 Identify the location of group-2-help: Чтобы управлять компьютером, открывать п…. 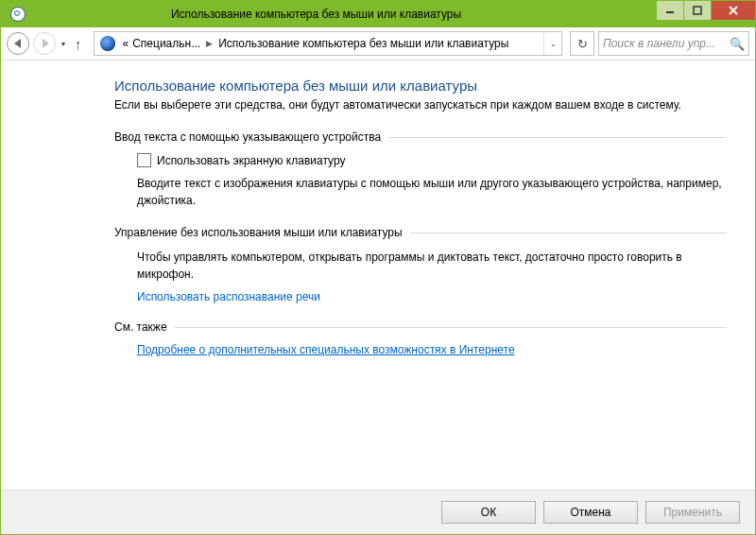
(432, 266).